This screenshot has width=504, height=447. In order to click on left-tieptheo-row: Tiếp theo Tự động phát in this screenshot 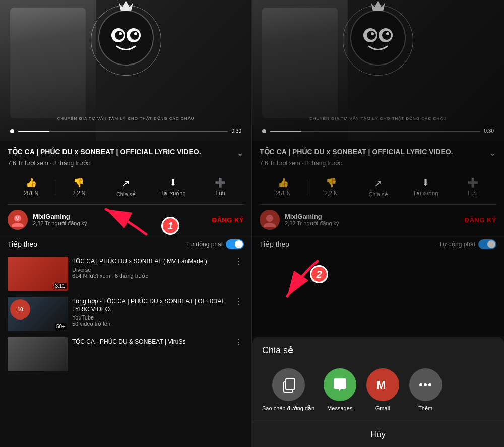, I will do `click(126, 244)`.